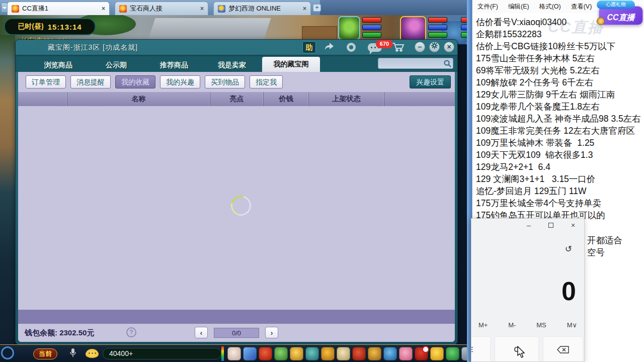 This screenshot has height=362, width=644. I want to click on hotbar-icon-clothes, so click(359, 354).